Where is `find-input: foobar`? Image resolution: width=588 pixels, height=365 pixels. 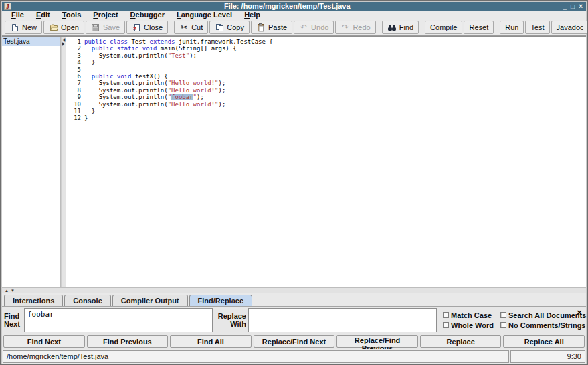
find-input: foobar is located at coordinates (118, 320).